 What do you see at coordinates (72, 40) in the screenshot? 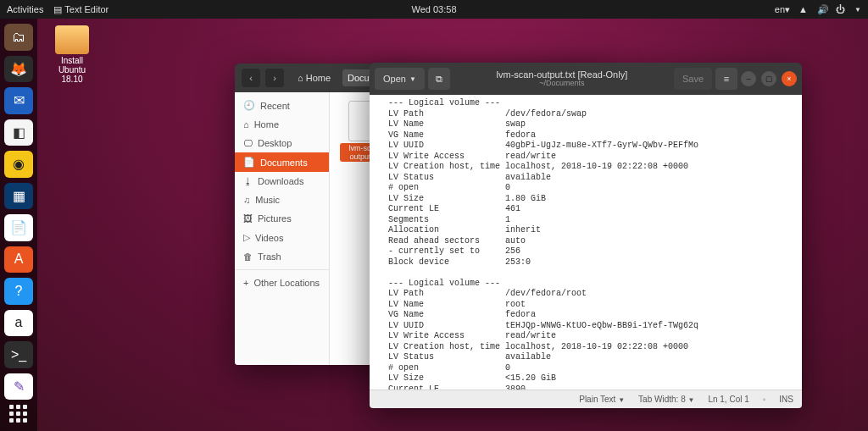
I see `installer-icon` at bounding box center [72, 40].